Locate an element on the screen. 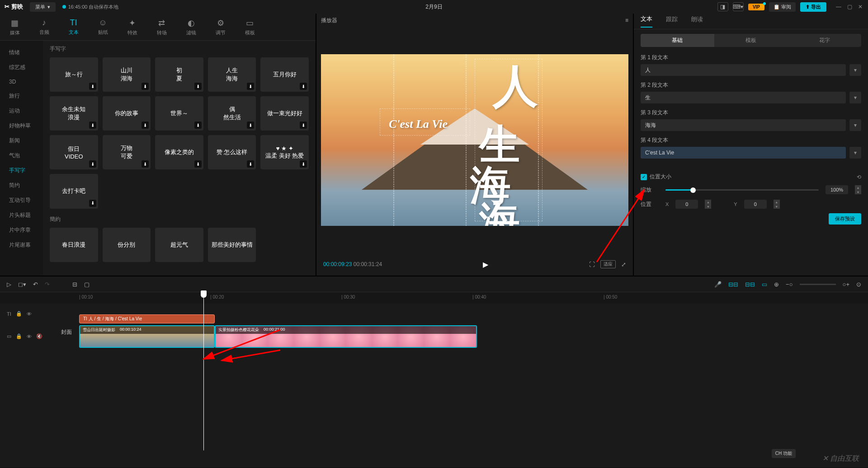  play-button: ▶ is located at coordinates (486, 265).